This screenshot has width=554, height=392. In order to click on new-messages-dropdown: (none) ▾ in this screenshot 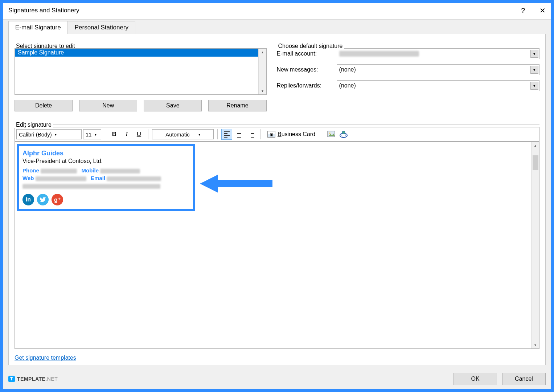, I will do `click(438, 70)`.